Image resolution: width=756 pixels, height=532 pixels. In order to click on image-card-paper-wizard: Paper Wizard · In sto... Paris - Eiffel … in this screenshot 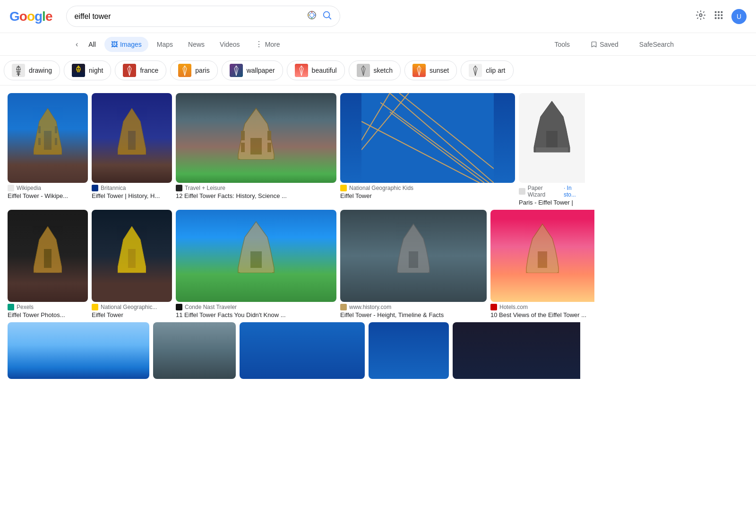, I will do `click(552, 149)`.